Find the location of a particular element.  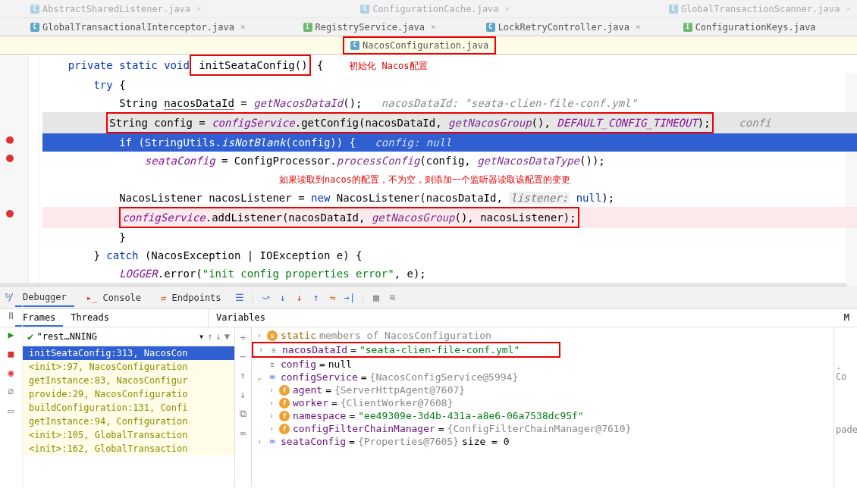

frame-item: <init>:105, GlobalTransaction is located at coordinates (129, 435).